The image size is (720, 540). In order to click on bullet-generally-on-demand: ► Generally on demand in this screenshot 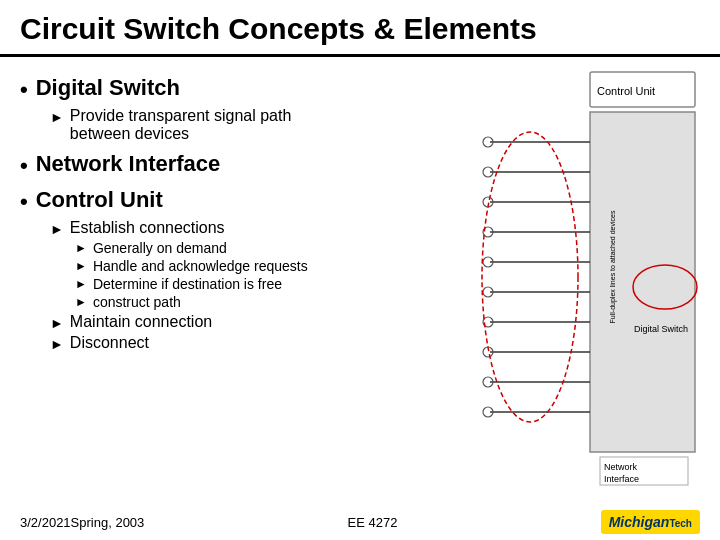, I will do `click(268, 248)`.